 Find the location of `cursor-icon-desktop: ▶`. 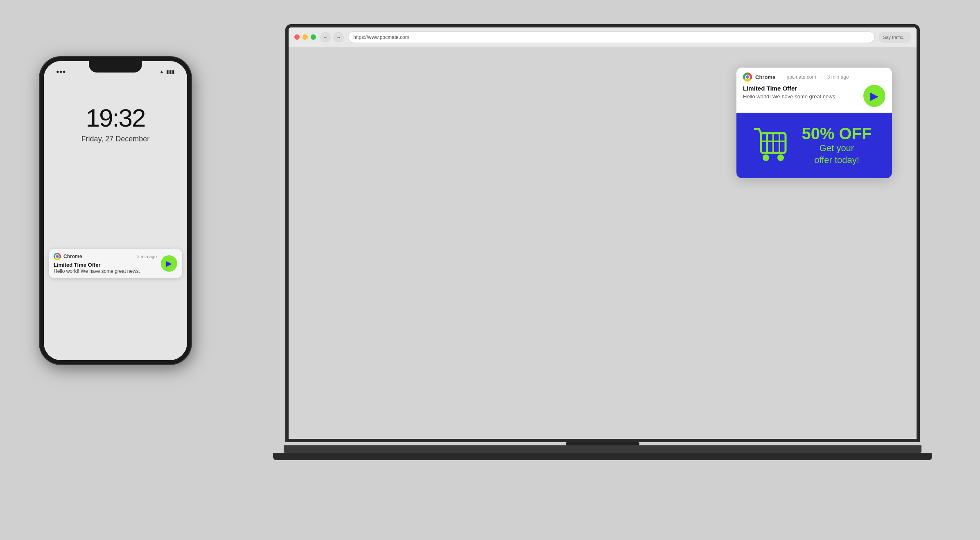

cursor-icon-desktop: ▶ is located at coordinates (874, 96).